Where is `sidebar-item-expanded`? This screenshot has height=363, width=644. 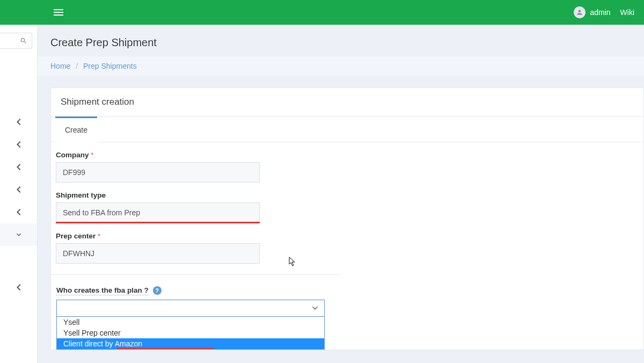 sidebar-item-expanded is located at coordinates (18, 235).